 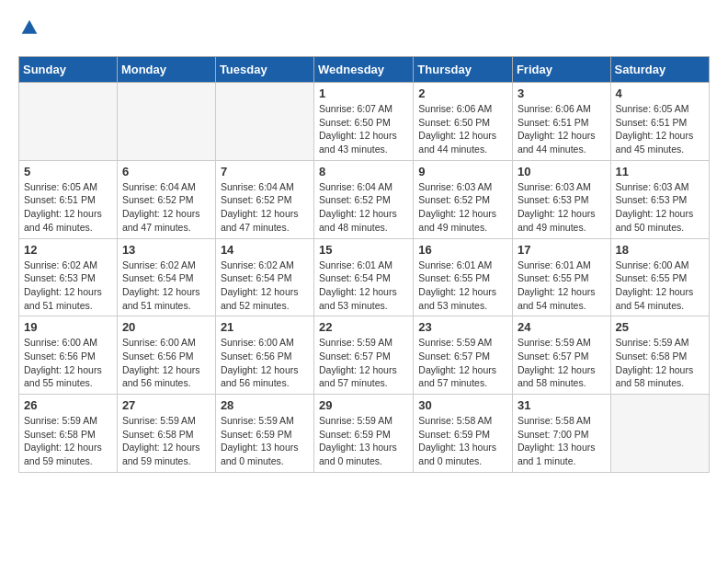 What do you see at coordinates (165, 70) in the screenshot?
I see `weekday-header-monday: Monday` at bounding box center [165, 70].